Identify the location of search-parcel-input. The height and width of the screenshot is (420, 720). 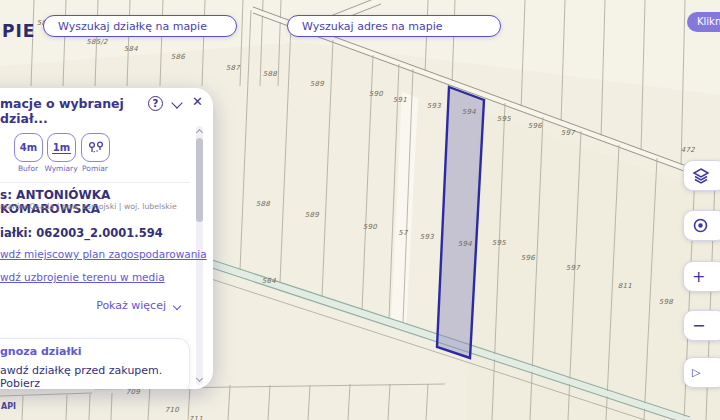
(140, 26).